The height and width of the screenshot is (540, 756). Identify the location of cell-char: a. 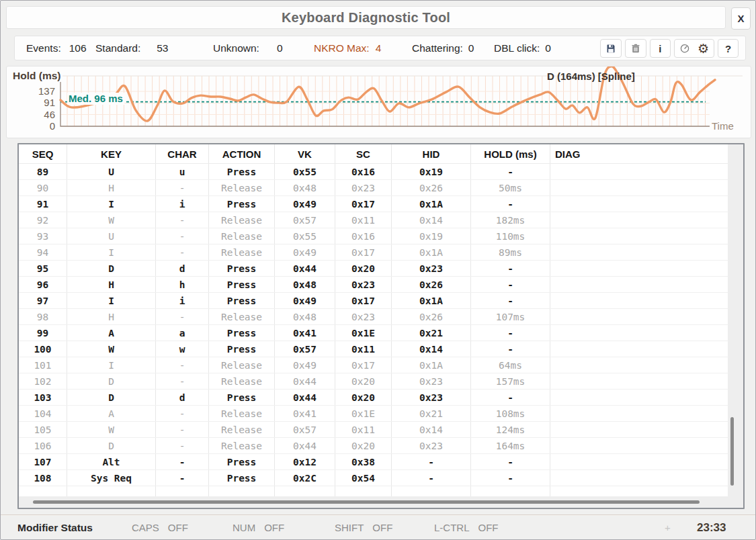
(183, 333).